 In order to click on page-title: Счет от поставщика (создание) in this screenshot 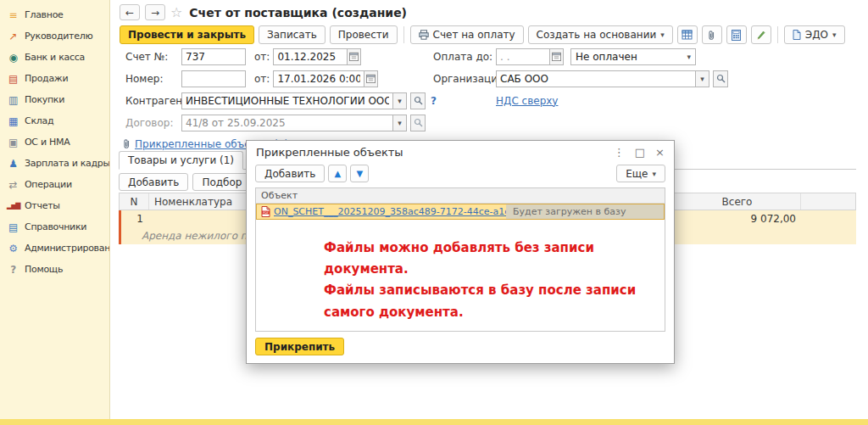, I will do `click(298, 13)`.